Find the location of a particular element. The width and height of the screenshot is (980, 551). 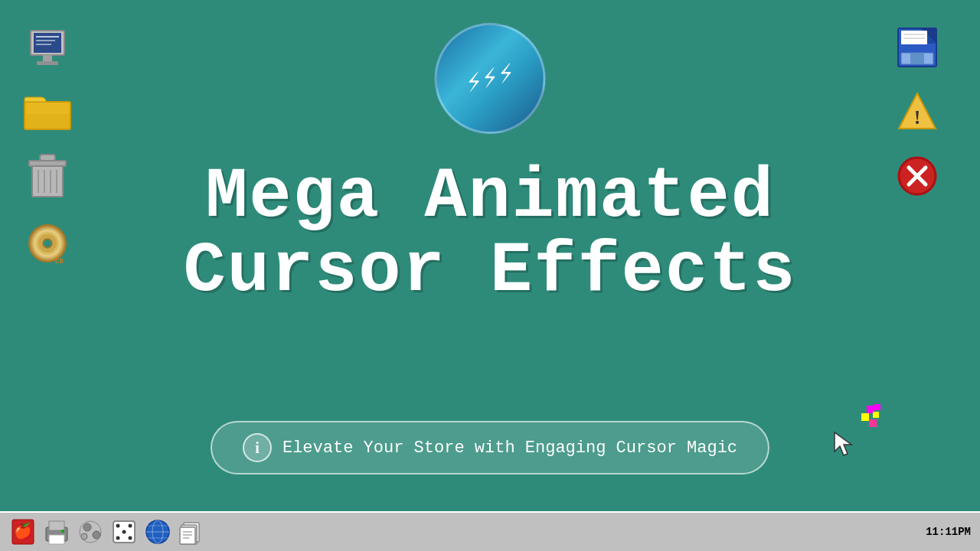

taskbar-papers-icon is located at coordinates (191, 532).